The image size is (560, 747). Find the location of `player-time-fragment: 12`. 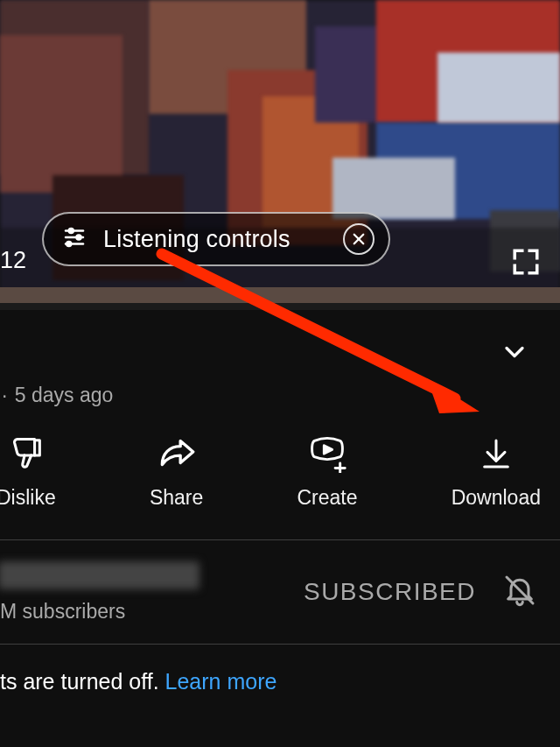

player-time-fragment: 12 is located at coordinates (13, 261).